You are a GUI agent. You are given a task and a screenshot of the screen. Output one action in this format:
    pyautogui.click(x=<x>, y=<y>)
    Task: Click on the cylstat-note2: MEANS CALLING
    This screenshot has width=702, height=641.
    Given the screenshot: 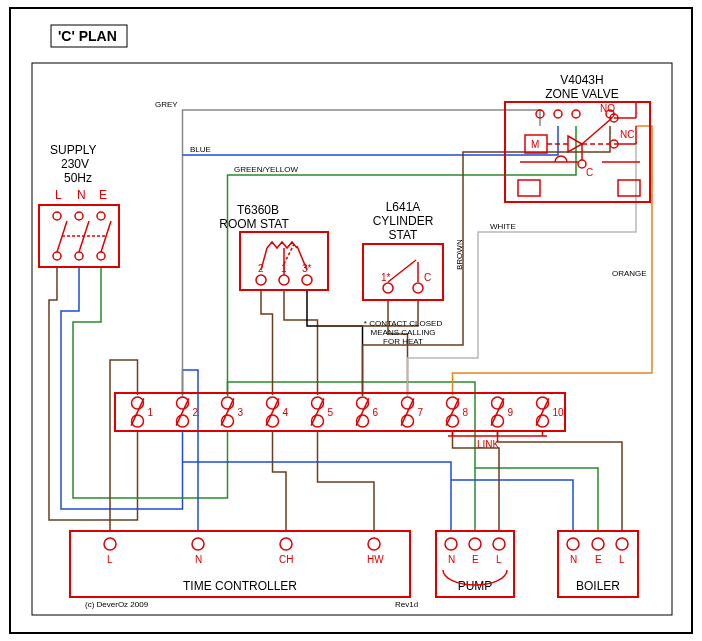 What is the action you would take?
    pyautogui.click(x=404, y=332)
    